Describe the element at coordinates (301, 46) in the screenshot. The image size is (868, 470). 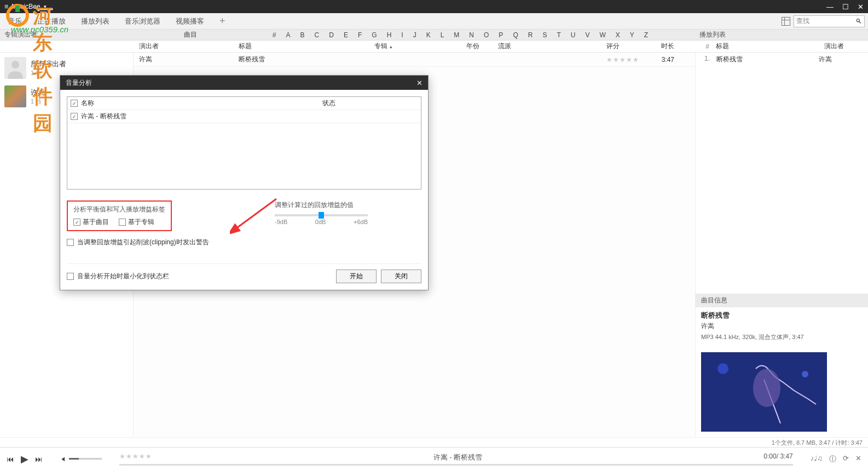
I see `header-title: 标题` at that location.